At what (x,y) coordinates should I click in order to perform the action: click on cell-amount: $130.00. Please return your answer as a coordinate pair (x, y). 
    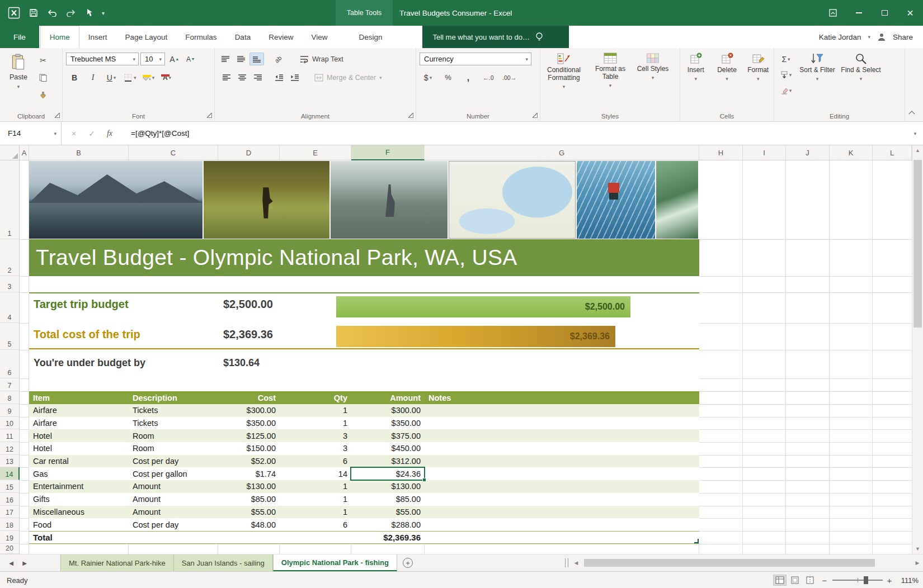
    Looking at the image, I should click on (388, 486).